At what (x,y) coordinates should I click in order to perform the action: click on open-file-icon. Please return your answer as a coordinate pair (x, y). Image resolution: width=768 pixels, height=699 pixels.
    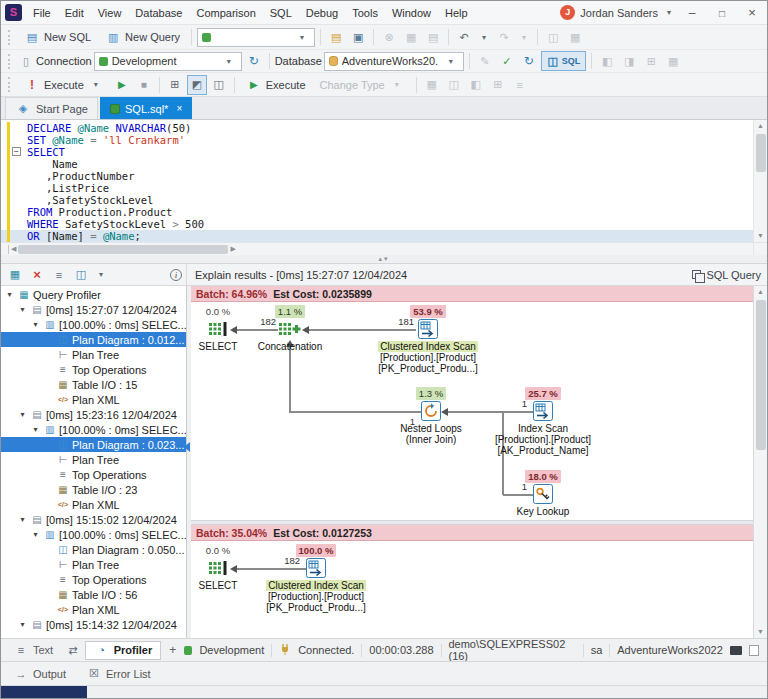
    Looking at the image, I should click on (336, 37).